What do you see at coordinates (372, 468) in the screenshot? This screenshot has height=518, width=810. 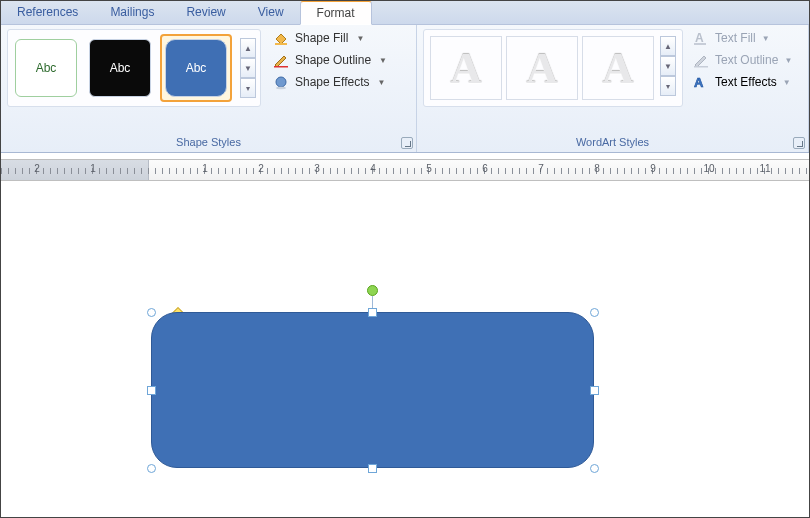 I see `resize-handle-s` at bounding box center [372, 468].